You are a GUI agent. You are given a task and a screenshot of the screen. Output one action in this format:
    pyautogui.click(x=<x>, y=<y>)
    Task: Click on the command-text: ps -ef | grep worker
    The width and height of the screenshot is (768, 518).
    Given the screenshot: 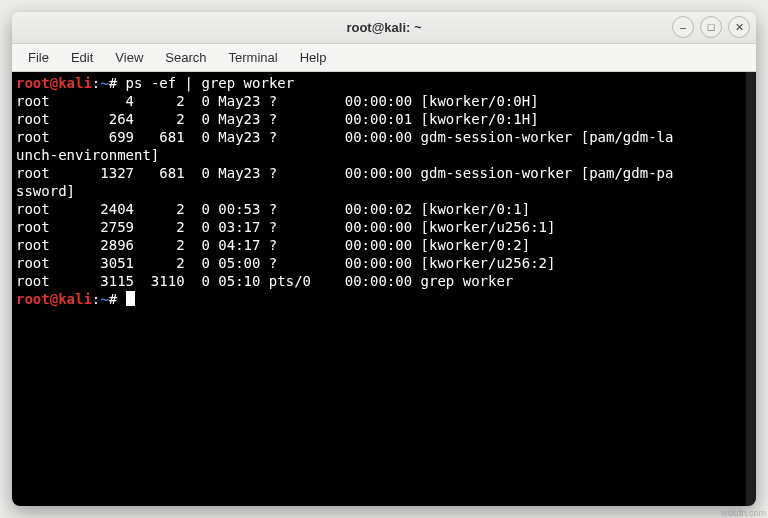 What is the action you would take?
    pyautogui.click(x=210, y=83)
    